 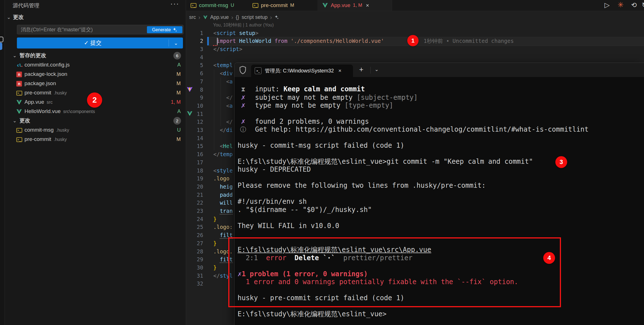 What do you see at coordinates (95, 65) in the screenshot?
I see `scm-file-row-commitlint.config.js: cl^commitlint.config.jsA` at bounding box center [95, 65].